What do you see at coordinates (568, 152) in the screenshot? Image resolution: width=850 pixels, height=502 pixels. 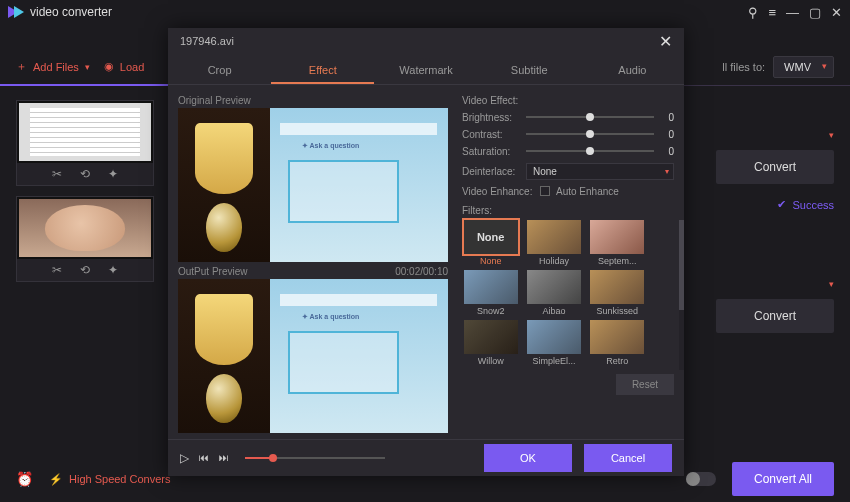 I see `saturation-row: Saturation: 0` at bounding box center [568, 152].